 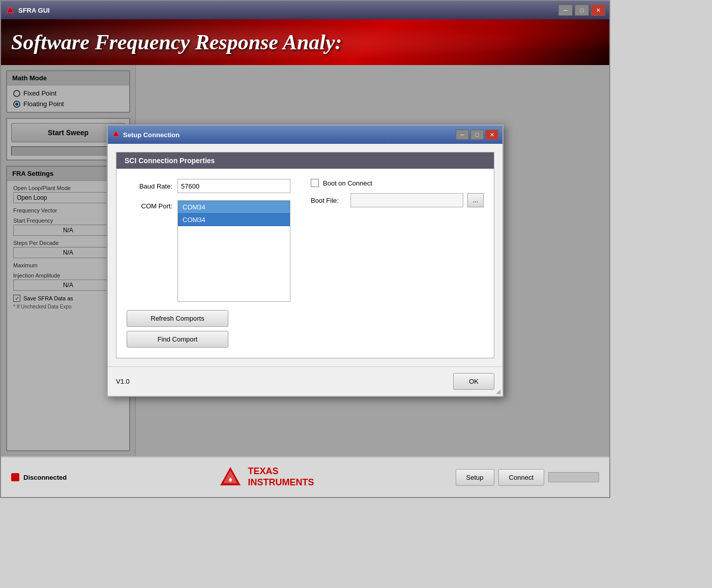 What do you see at coordinates (492, 135) in the screenshot?
I see `dialog-close-button: ✕` at bounding box center [492, 135].